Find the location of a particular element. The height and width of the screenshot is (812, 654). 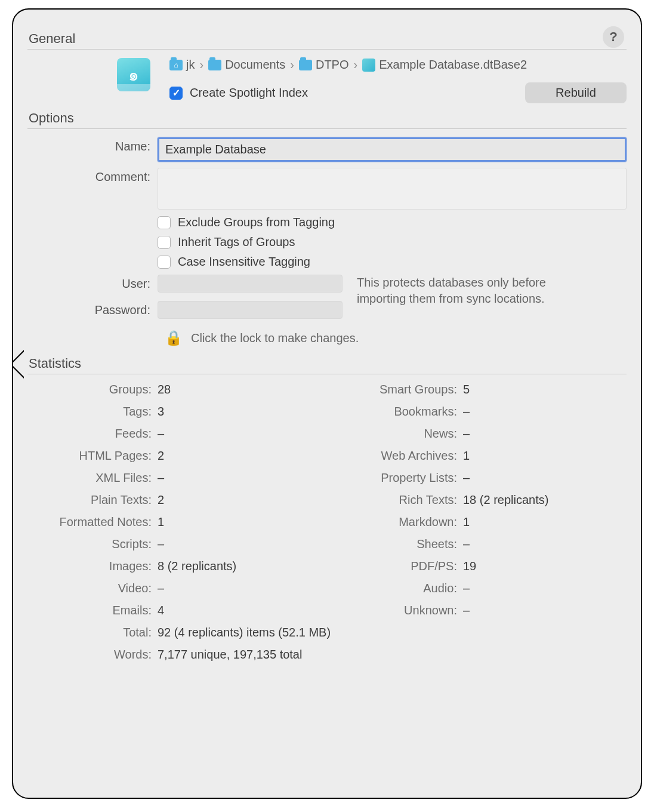

stat-row: Emails:4 is located at coordinates (174, 610).